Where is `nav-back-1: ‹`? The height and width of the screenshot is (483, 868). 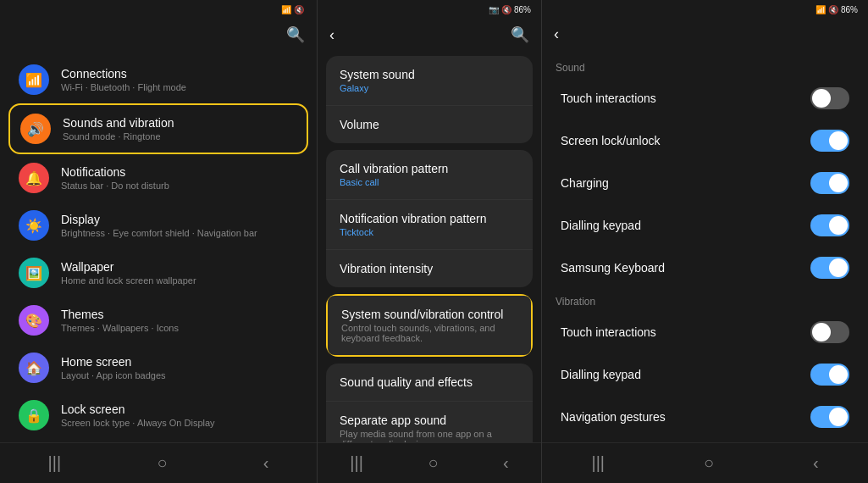
nav-back-1: ‹ is located at coordinates (266, 463).